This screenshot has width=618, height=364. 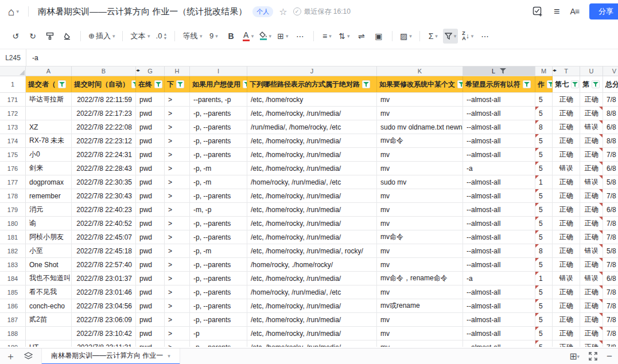 I want to click on star-icon: ☆, so click(x=283, y=11).